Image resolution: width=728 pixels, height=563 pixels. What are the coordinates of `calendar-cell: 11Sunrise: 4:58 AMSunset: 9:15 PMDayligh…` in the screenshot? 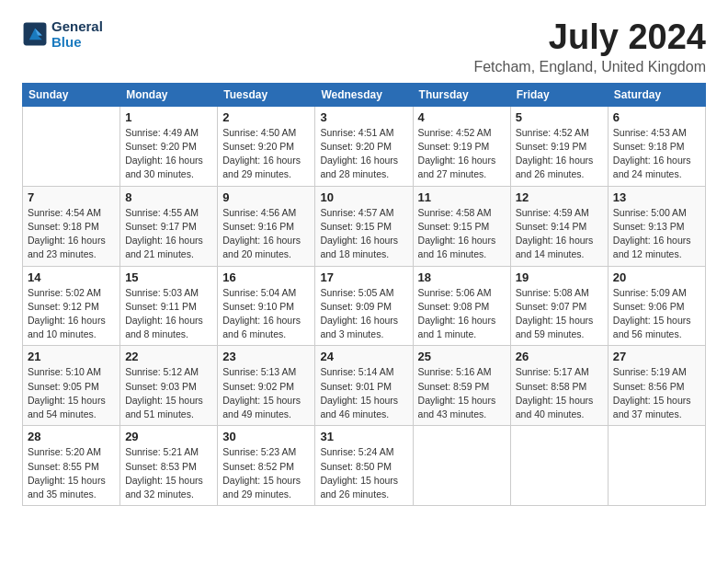 It's located at (461, 226).